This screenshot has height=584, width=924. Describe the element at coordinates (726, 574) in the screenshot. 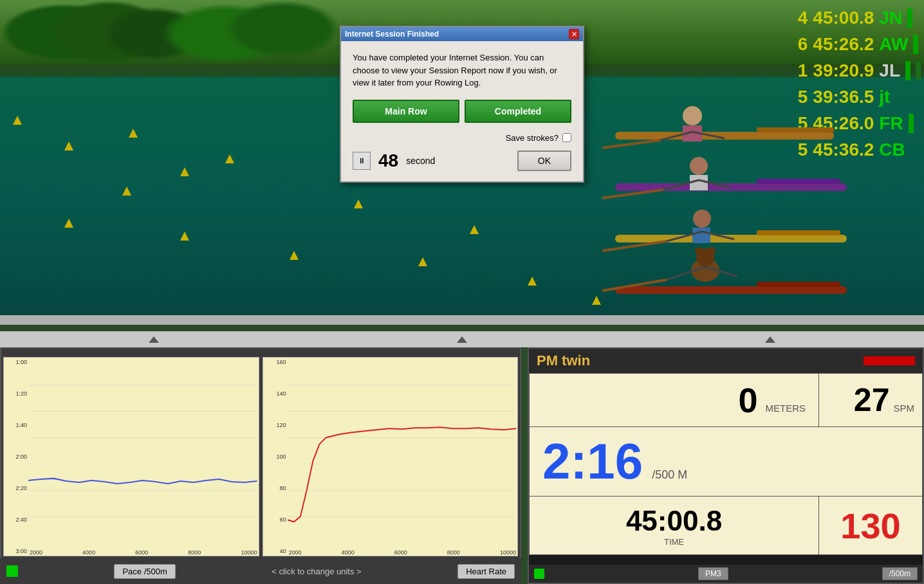

I see `pm-footer: PM3 /500m` at that location.